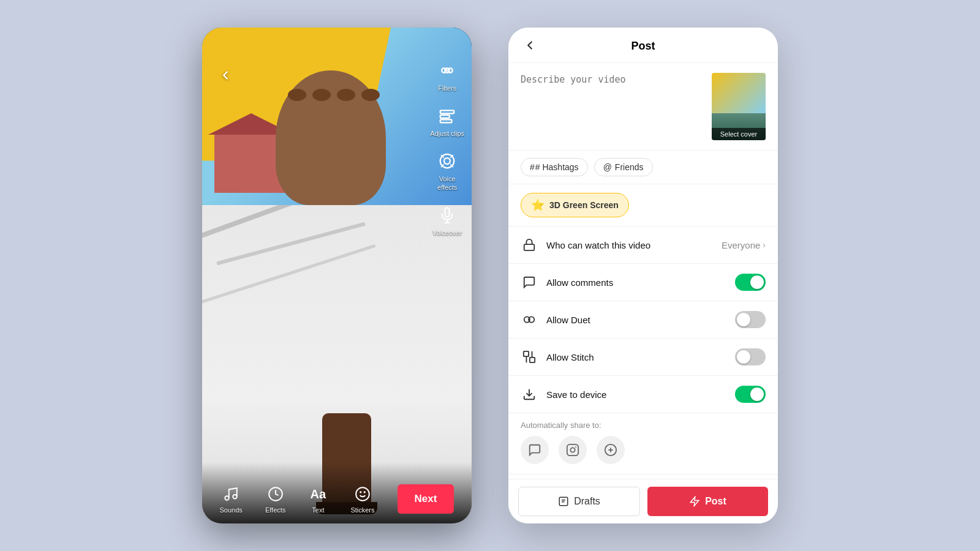 Image resolution: width=980 pixels, height=551 pixels. I want to click on select-cover-label: Select cover, so click(739, 134).